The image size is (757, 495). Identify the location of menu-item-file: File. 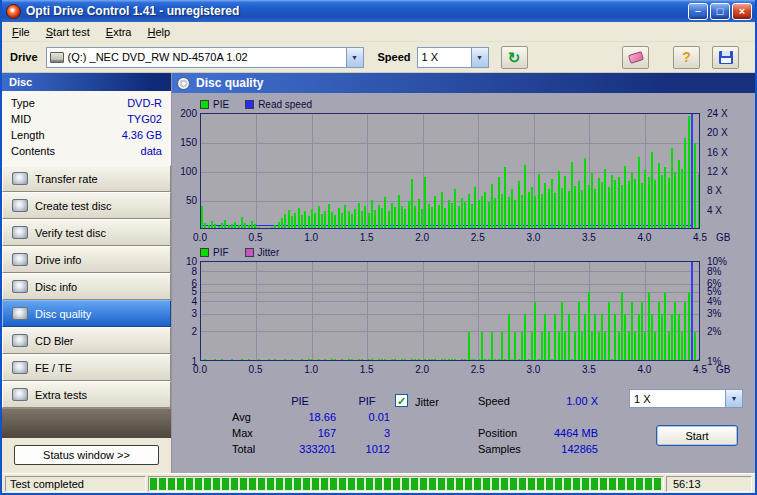
(21, 32).